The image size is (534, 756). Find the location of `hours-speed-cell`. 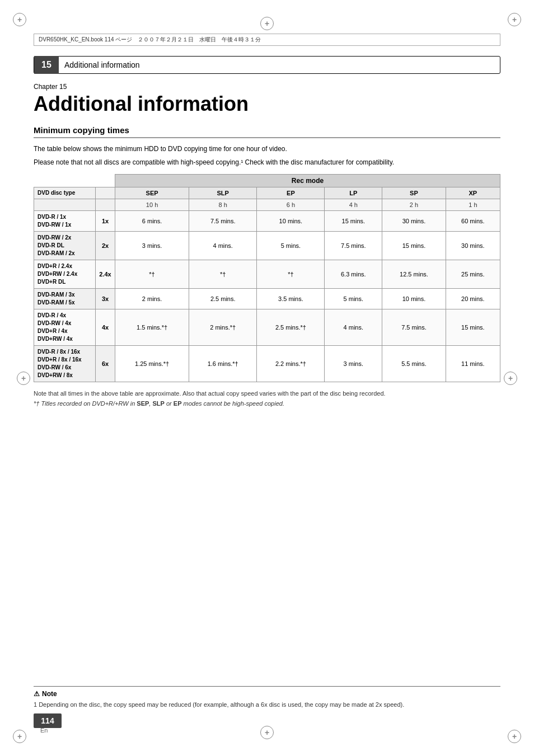

hours-speed-cell is located at coordinates (105, 205).